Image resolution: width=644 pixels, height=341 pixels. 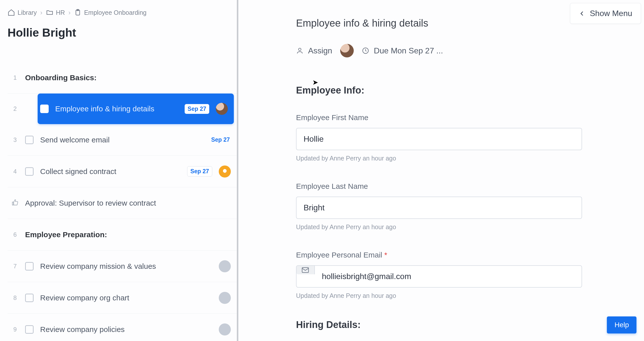 I want to click on first-name-input-wrap, so click(x=439, y=139).